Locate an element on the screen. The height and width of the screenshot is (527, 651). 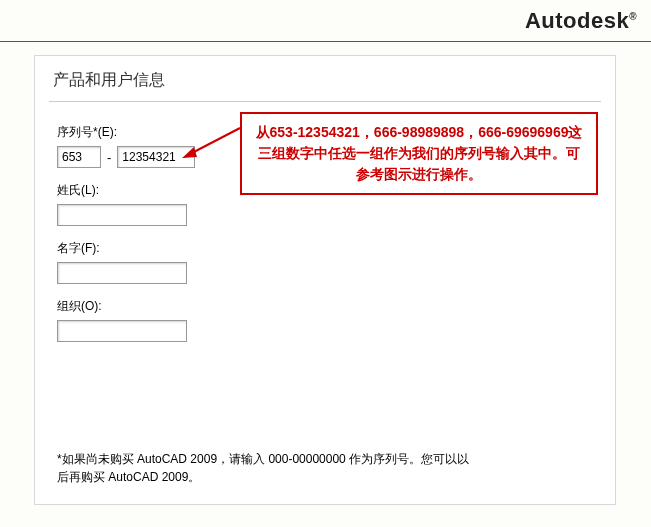
callout-text: 从653-12354321，666-98989898，666-69696969这… is located at coordinates (420, 153).